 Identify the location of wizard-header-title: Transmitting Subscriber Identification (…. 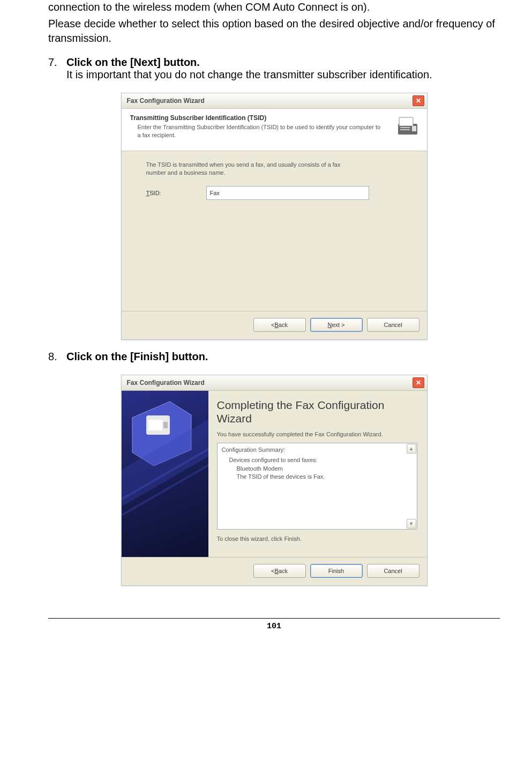
(275, 118).